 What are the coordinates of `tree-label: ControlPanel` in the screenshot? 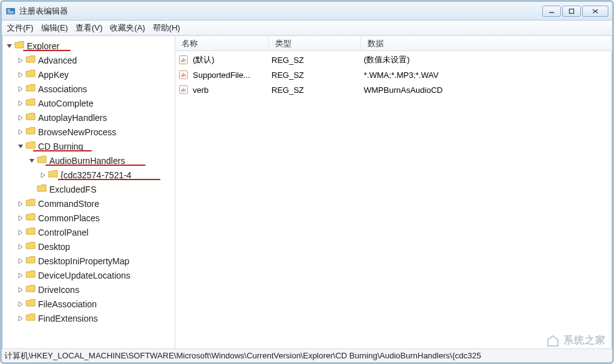 It's located at (64, 232).